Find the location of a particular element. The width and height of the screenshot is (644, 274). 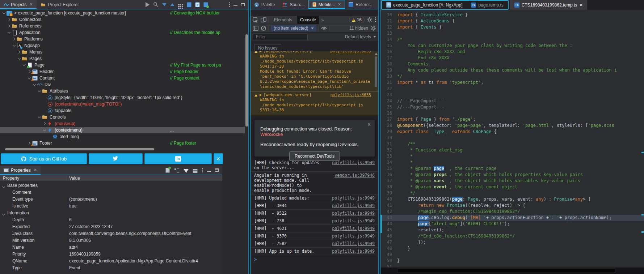

tree-item: Header// Page header is located at coordinates (122, 72).